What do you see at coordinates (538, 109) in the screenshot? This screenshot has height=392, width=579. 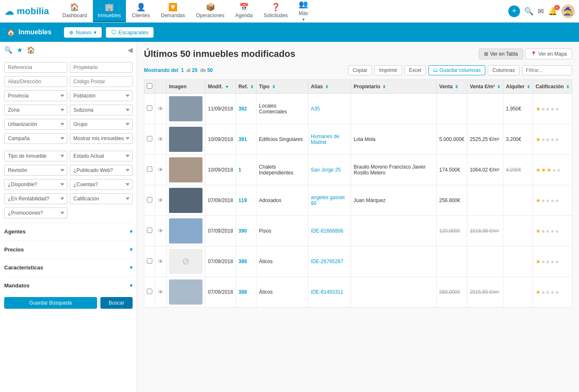 I see `star-icon: ★` at bounding box center [538, 109].